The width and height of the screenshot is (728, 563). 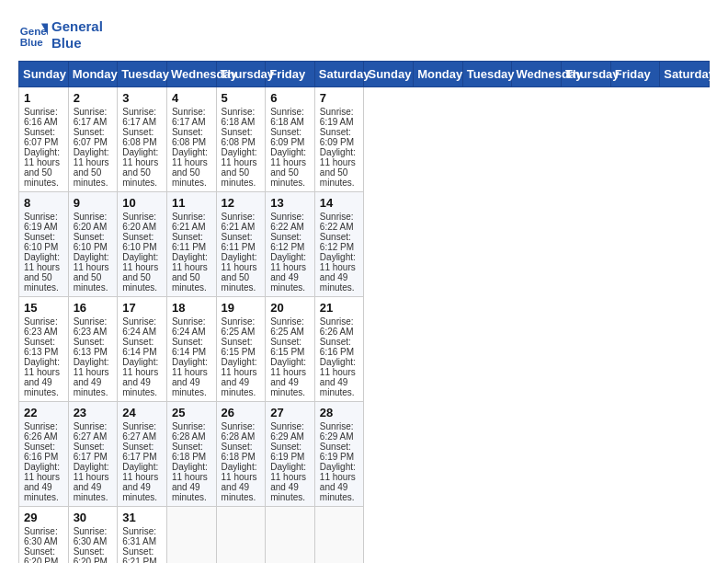 I want to click on calendar-cell: 24Sunrise: 6:27 AMSunset: 6:17 PMDayligh…, so click(x=142, y=454).